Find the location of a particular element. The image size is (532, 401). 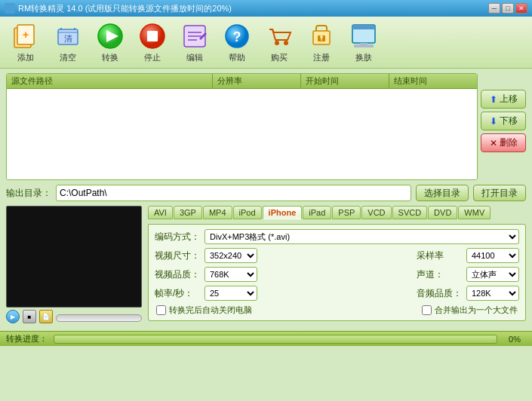

samplerate-label: 采样率 is located at coordinates (439, 256).